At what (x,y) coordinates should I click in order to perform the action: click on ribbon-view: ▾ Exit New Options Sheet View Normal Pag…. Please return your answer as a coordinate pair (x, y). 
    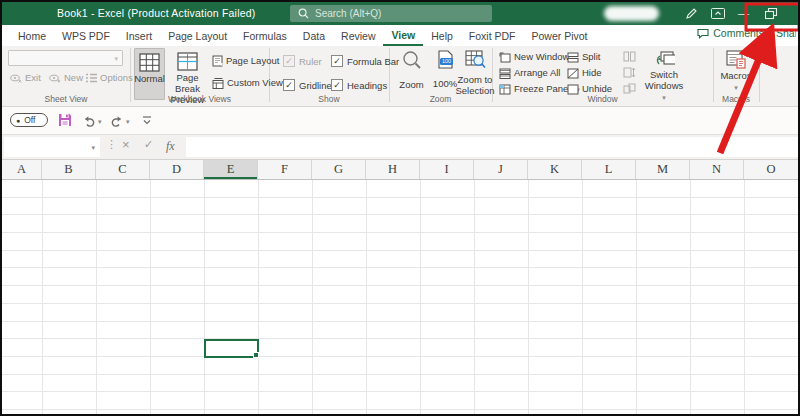
    Looking at the image, I should click on (400, 76).